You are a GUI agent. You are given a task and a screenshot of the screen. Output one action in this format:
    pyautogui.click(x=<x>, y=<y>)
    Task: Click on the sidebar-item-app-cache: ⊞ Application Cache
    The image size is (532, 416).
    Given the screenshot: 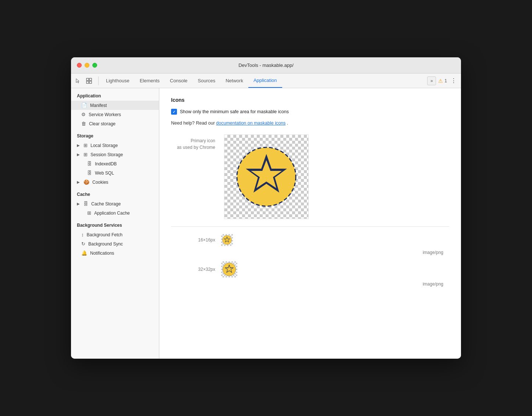 What is the action you would take?
    pyautogui.click(x=115, y=213)
    